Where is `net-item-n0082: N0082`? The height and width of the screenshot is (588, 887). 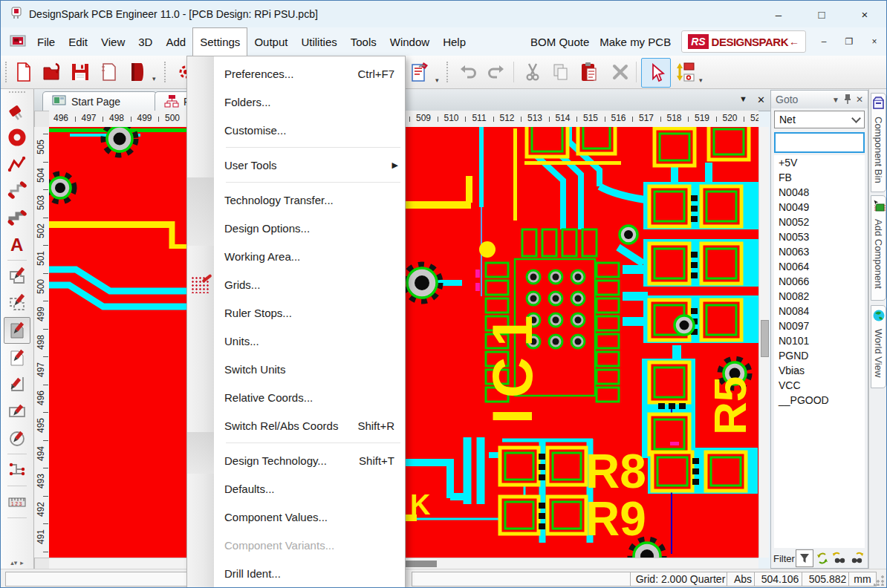
net-item-n0082: N0082 is located at coordinates (819, 296).